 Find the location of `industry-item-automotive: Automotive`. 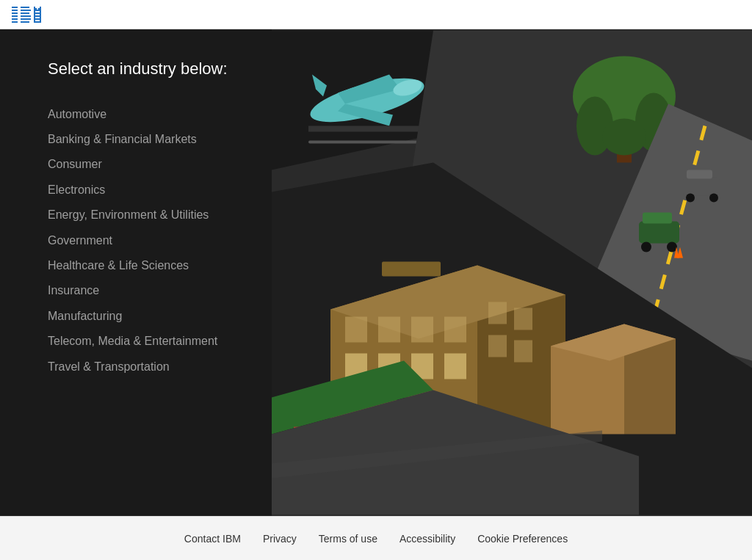

industry-item-automotive: Automotive is located at coordinates (148, 114).